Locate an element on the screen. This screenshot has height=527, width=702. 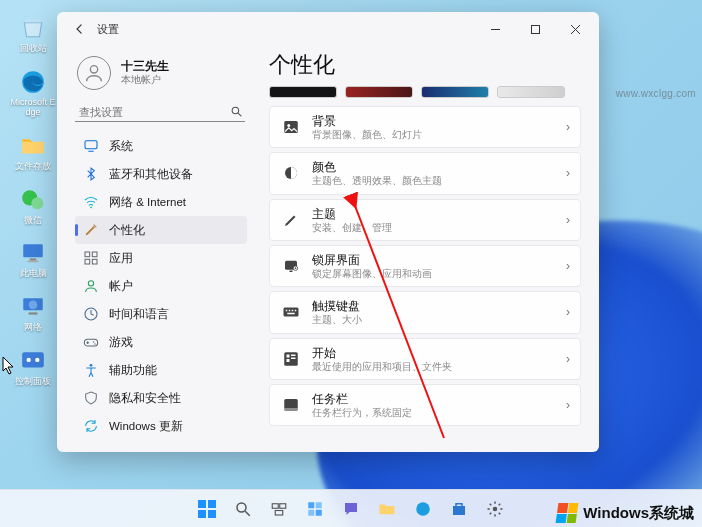
taskbar-search is located at coordinates (243, 509).